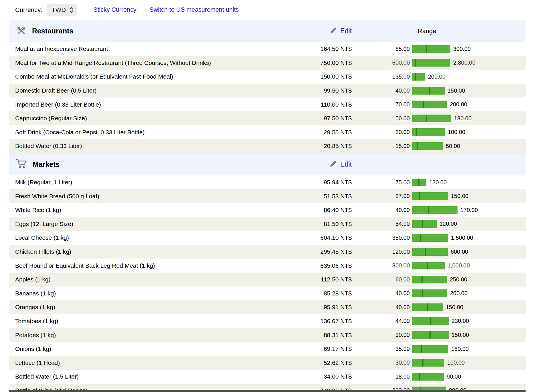 The height and width of the screenshot is (392, 549). I want to click on table-row: Local Cheese (1 kg)604.10 NT$350.001,500…, so click(267, 238).